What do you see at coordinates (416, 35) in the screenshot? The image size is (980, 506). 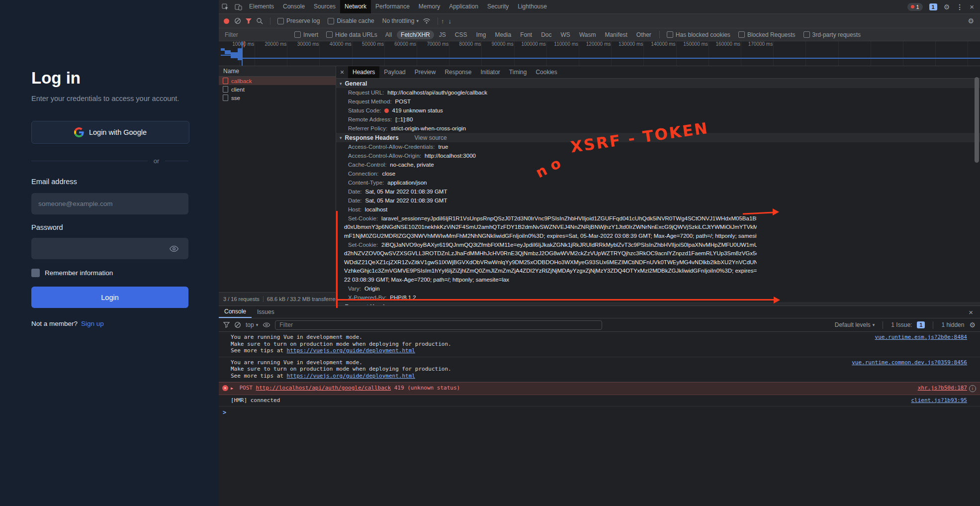 I see `filter-type-fetch-xhr: Fetch/XHR` at bounding box center [416, 35].